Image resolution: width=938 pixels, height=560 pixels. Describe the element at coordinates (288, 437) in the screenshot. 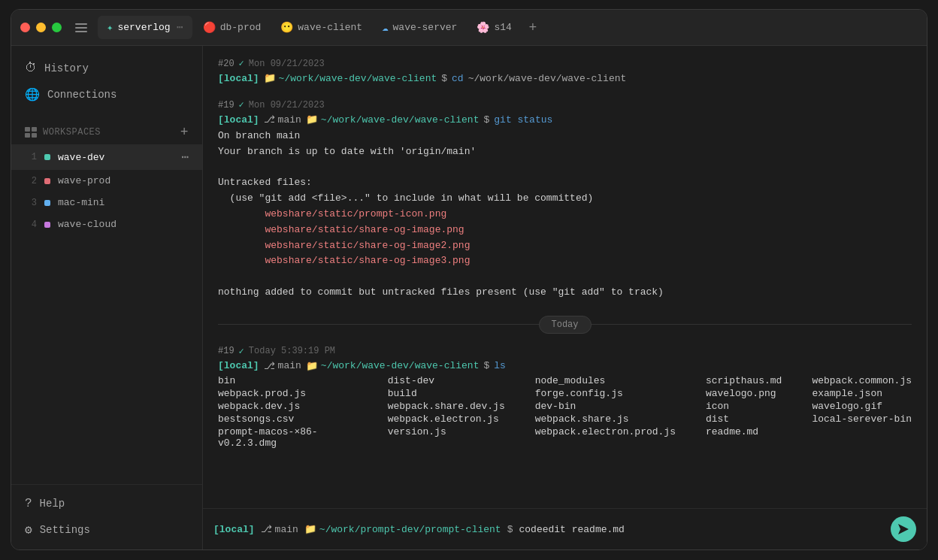

I see `ls-item: prompt-macos-×86-v0.2.3.dmg` at that location.